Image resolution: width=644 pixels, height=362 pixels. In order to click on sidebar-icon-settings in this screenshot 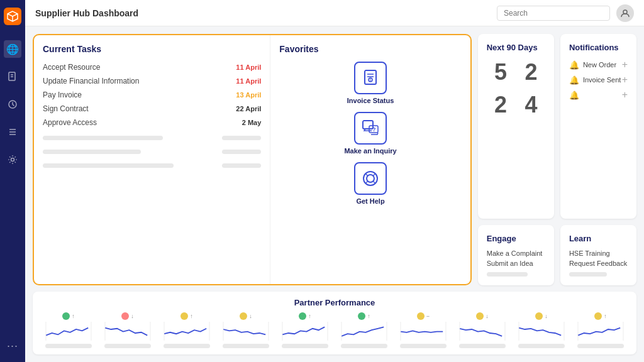, I will do `click(13, 160)`.